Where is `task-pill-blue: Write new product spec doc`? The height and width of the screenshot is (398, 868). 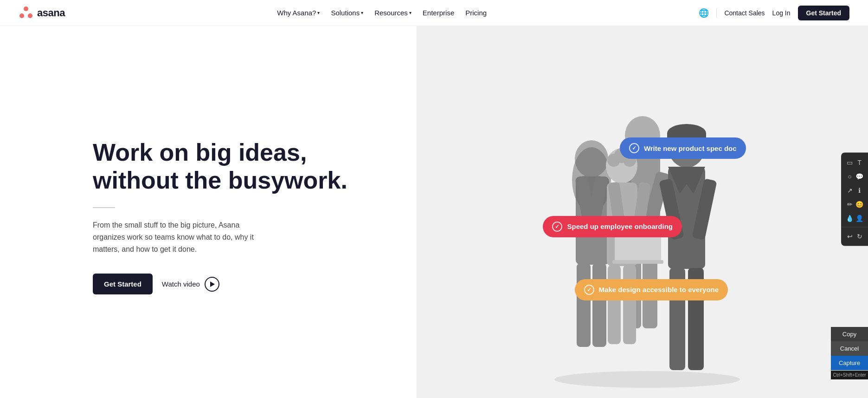
task-pill-blue: Write new product spec doc is located at coordinates (683, 148).